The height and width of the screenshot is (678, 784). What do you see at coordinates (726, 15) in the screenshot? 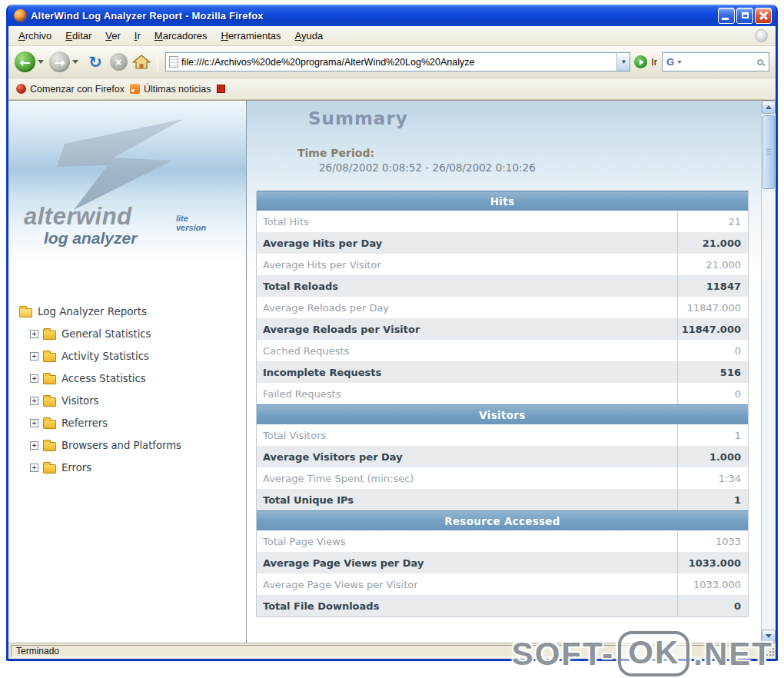
I see `minimize-button` at bounding box center [726, 15].